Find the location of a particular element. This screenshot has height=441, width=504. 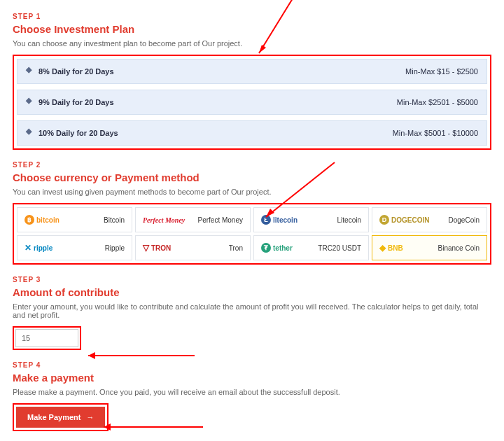

payment-method-bitcoin: ฿bitcoin Bitcoin is located at coordinates (74, 220).